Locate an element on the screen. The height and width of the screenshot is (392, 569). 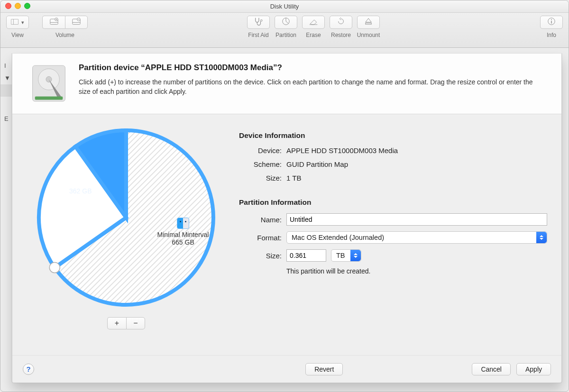
scheme-label: Scheme: is located at coordinates (260, 164).